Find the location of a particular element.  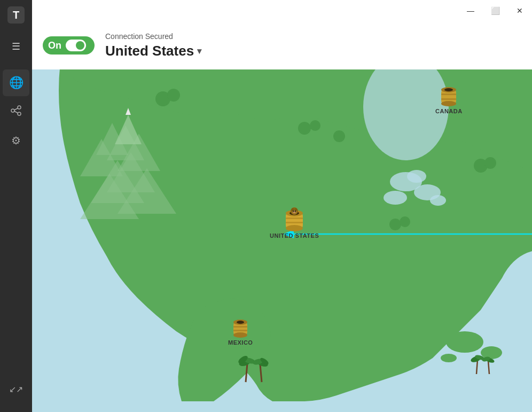

shrink-icon: ↙↗ is located at coordinates (16, 389).